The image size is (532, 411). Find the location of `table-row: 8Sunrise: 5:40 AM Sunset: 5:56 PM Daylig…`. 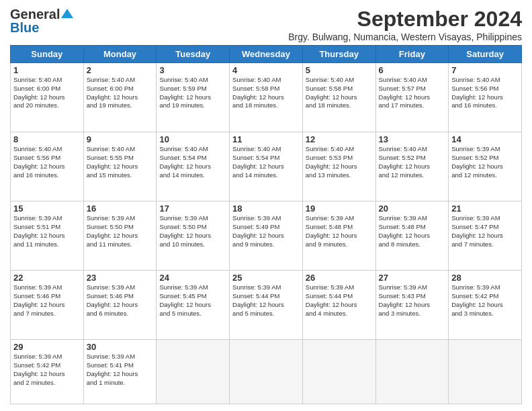

table-row: 8Sunrise: 5:40 AM Sunset: 5:56 PM Daylig… is located at coordinates (47, 167).